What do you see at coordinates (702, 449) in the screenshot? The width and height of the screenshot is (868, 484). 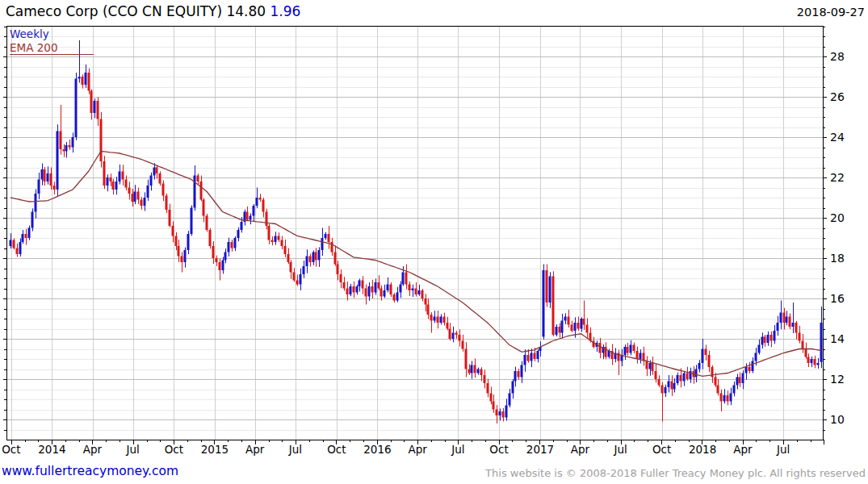 I see `x-tick-label: 2018` at bounding box center [702, 449].